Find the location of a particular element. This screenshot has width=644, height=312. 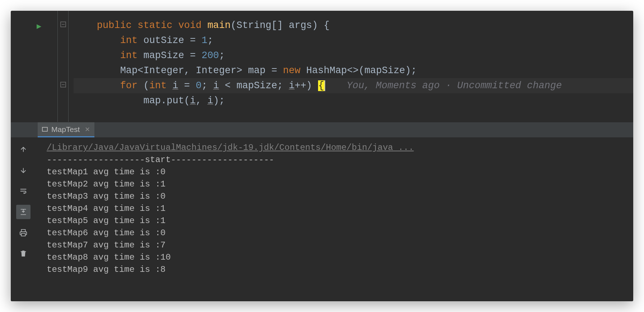

window-icon is located at coordinates (45, 129).